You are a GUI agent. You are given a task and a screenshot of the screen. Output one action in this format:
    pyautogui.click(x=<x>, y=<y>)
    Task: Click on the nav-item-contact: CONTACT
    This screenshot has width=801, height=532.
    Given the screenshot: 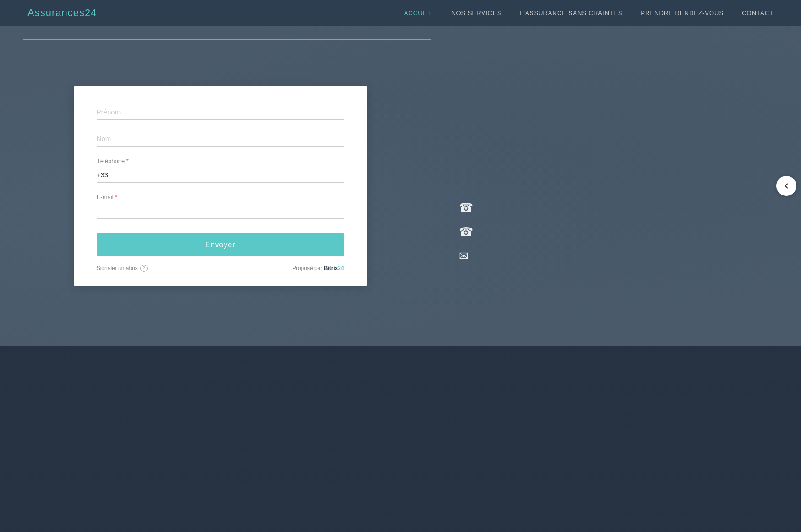 What is the action you would take?
    pyautogui.click(x=758, y=13)
    